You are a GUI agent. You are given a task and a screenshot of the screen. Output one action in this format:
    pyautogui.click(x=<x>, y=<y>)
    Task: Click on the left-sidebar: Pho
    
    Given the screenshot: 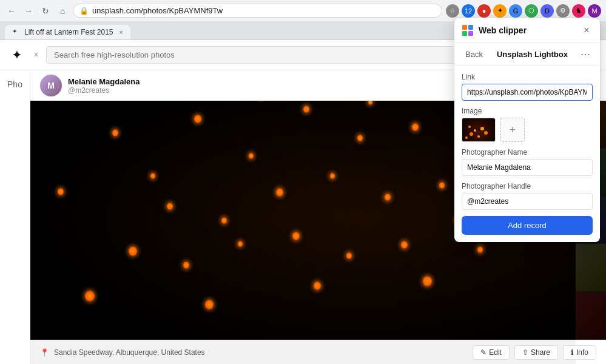 What is the action you would take?
    pyautogui.click(x=15, y=217)
    